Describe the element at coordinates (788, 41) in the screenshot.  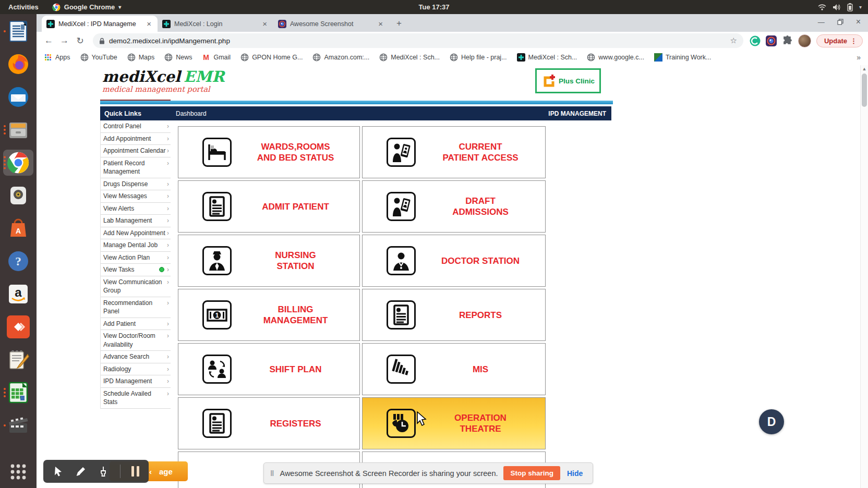
I see `extensions-puzzle-icon` at that location.